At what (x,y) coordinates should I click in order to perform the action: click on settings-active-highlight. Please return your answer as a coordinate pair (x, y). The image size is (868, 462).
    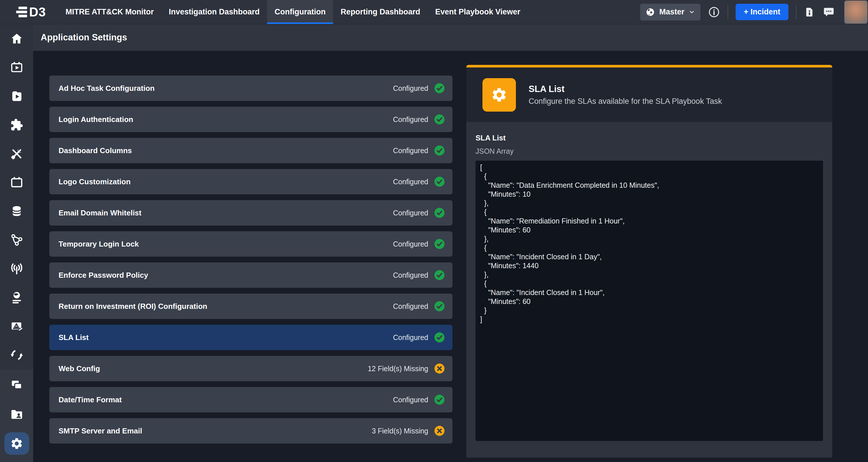
    Looking at the image, I should click on (17, 443).